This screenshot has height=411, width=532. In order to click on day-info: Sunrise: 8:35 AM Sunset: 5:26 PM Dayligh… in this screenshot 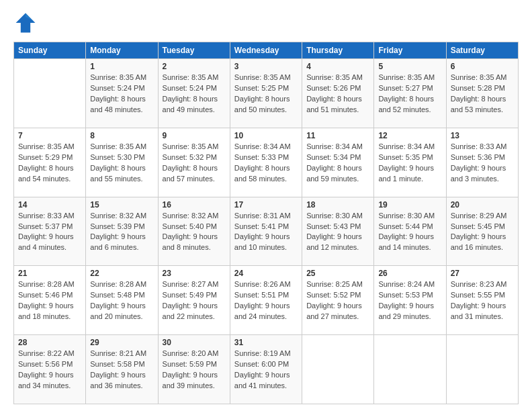, I will do `click(338, 94)`.